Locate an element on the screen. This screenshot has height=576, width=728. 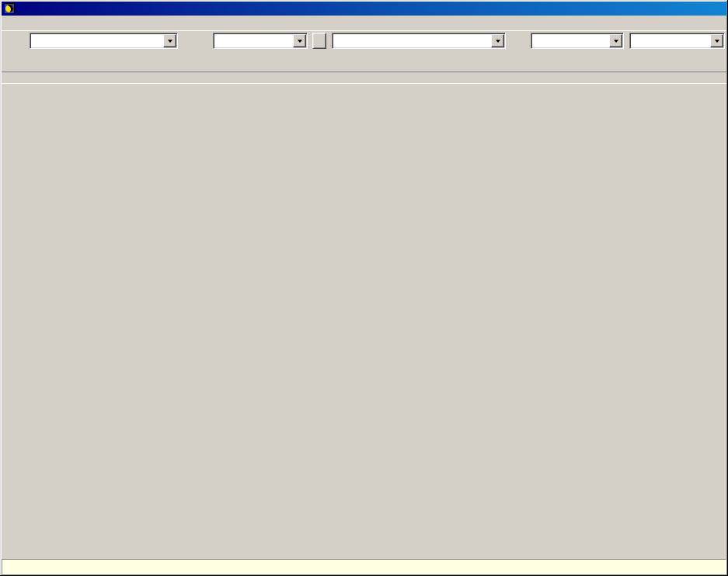
legend-row is located at coordinates (364, 78).